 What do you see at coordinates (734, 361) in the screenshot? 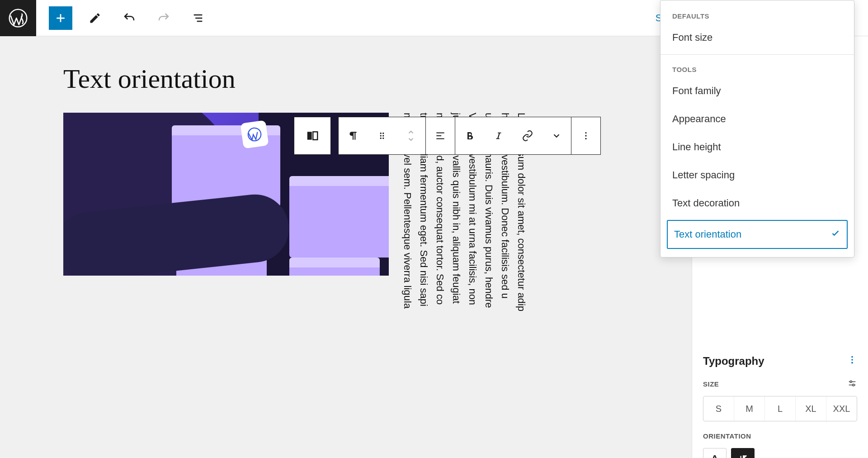
I see `typography-panel-title: Typography` at bounding box center [734, 361].